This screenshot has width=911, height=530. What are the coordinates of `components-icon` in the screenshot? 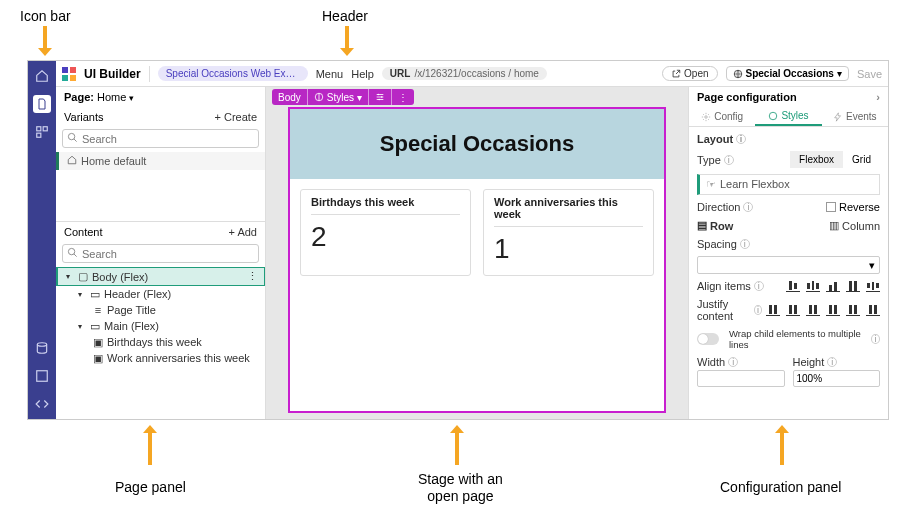 It's located at (42, 132).